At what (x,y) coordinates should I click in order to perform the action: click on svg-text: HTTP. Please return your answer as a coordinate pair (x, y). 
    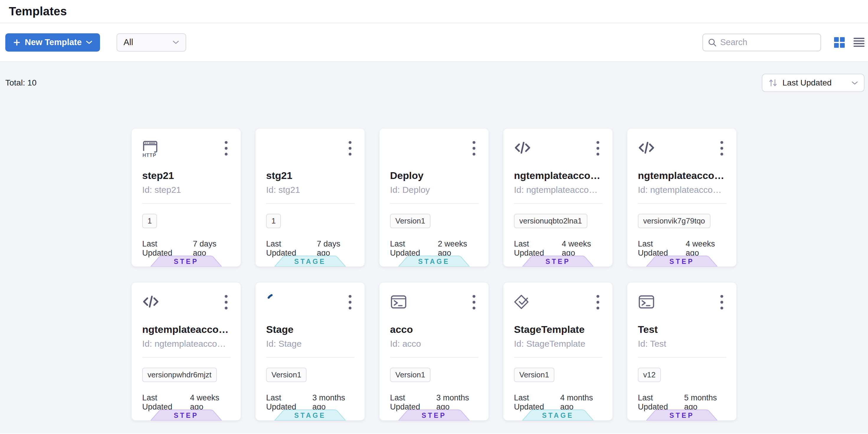
    Looking at the image, I should click on (150, 155).